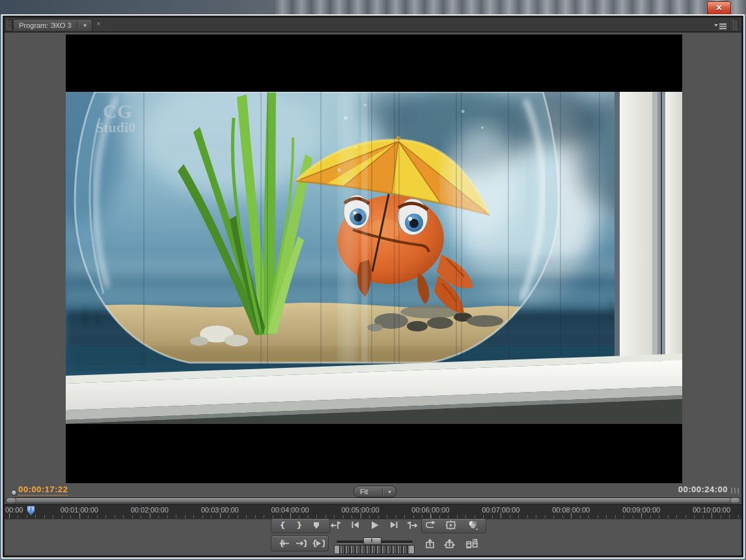  What do you see at coordinates (736, 25) in the screenshot?
I see `panel-gripper-right` at bounding box center [736, 25].